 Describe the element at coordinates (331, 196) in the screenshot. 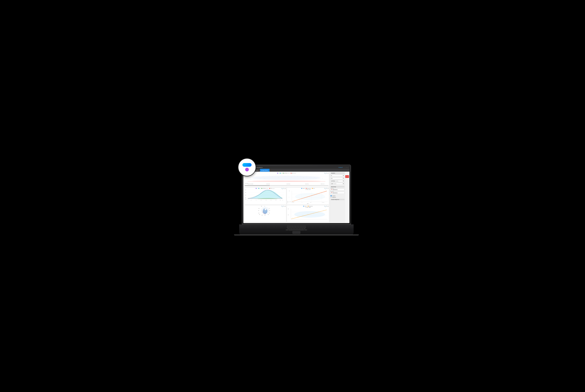

I see `daytime-checkbox` at that location.